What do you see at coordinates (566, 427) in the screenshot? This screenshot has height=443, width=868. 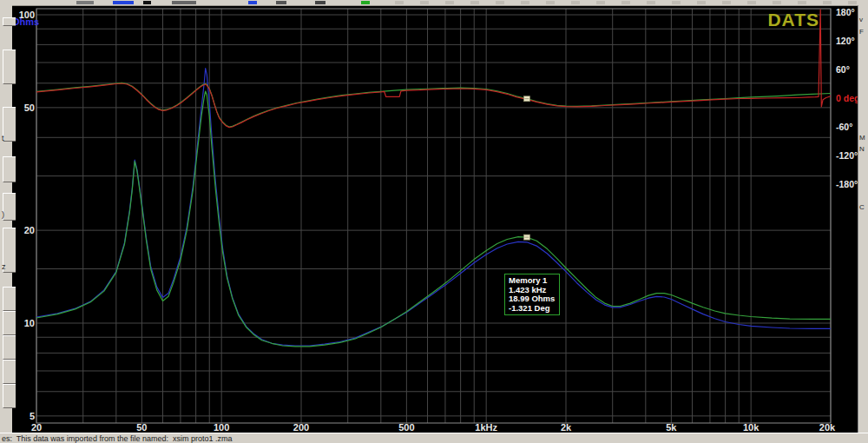 I see `x-tick-frequency: 2k` at bounding box center [566, 427].